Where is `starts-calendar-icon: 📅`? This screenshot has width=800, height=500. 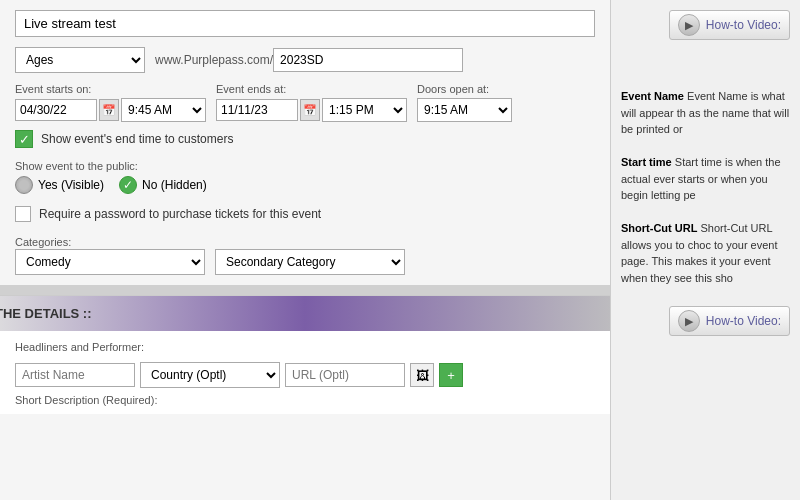 starts-calendar-icon: 📅 is located at coordinates (109, 110).